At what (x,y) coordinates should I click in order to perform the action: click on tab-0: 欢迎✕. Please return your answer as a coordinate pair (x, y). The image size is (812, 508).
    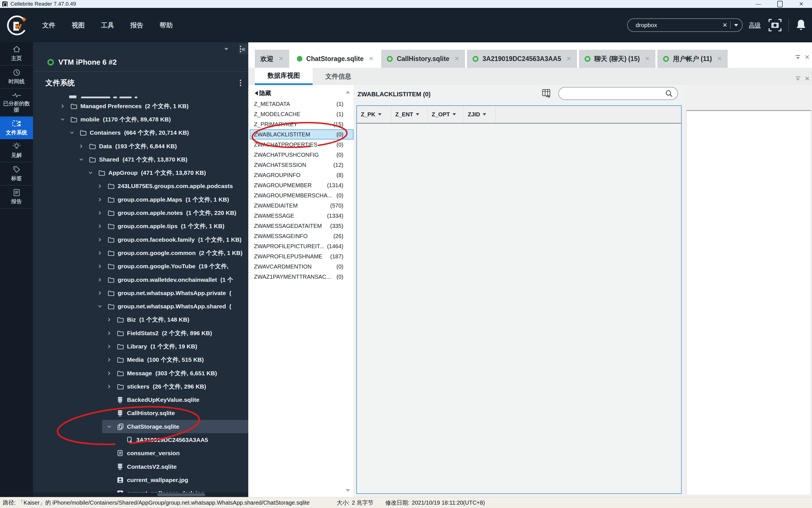
    Looking at the image, I should click on (272, 59).